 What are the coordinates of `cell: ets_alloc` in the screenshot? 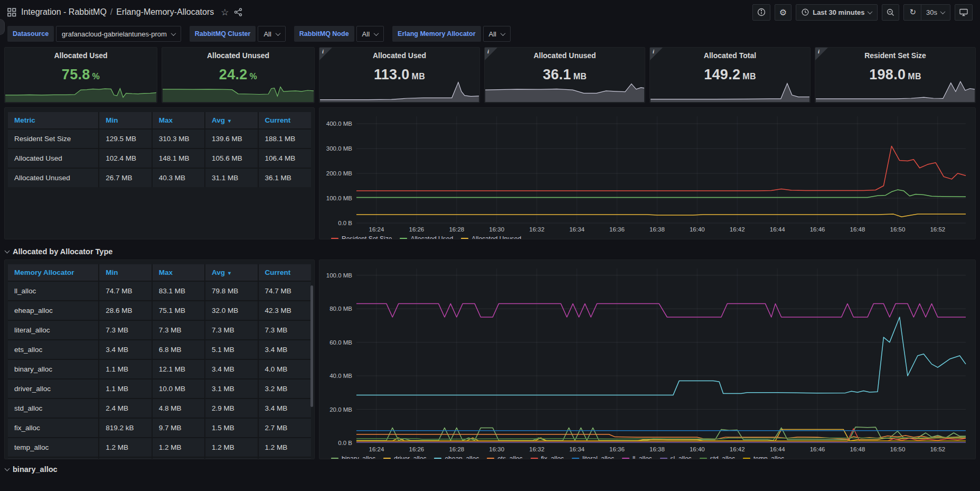 It's located at (53, 350).